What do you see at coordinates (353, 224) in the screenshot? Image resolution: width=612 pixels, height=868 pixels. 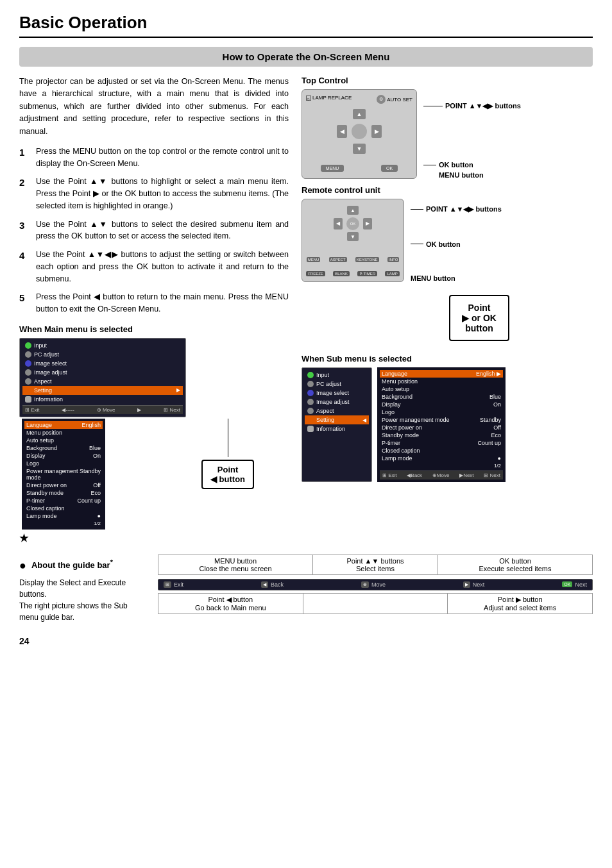 I see `remote-ok-center: OK` at bounding box center [353, 224].